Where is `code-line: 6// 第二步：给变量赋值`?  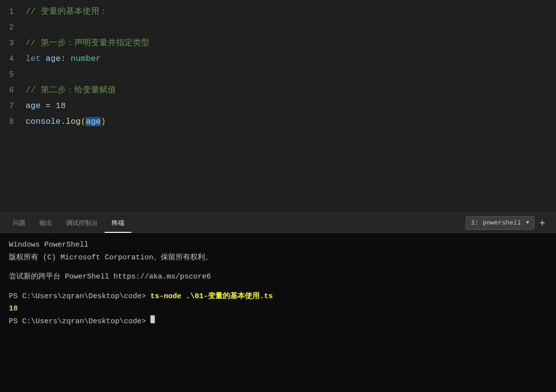
code-line: 6// 第二步：给变量赋值 is located at coordinates (278, 90).